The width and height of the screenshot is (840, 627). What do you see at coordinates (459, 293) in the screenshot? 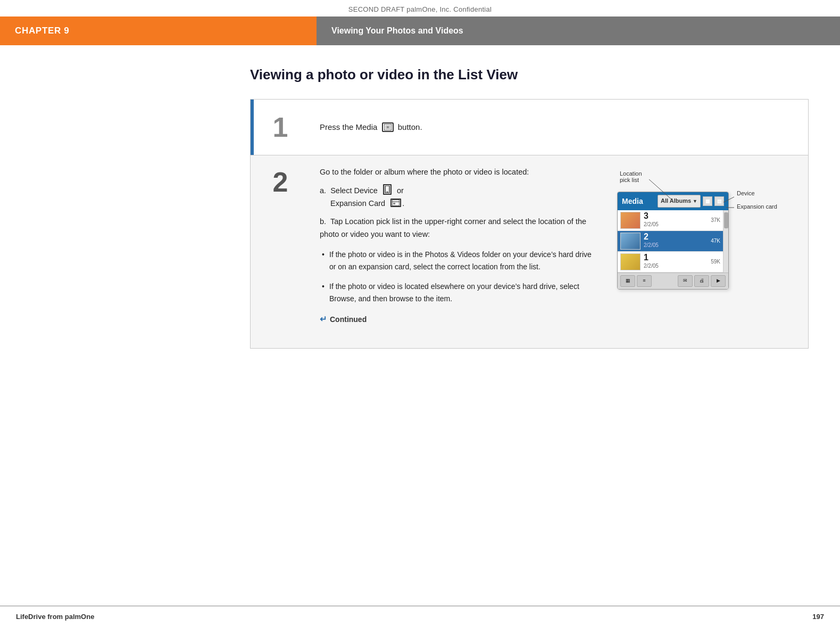
I see `bullet-item-2: If the photo or video is located elsewhe…` at bounding box center [459, 293].